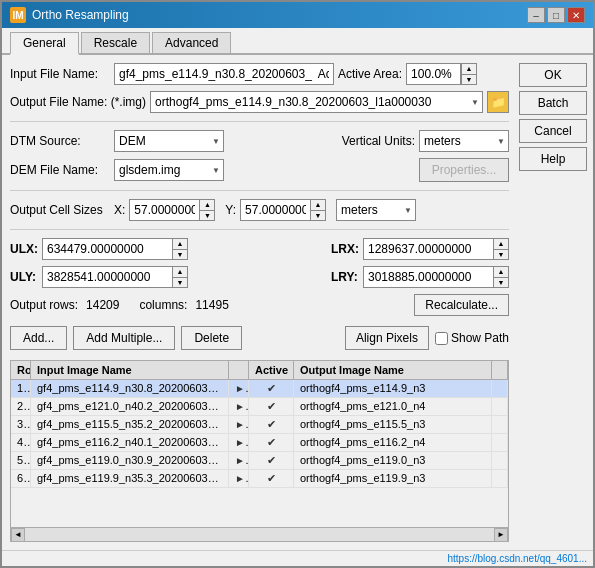 This screenshot has height=568, width=595. I want to click on align-pixels-button: Align Pixels, so click(387, 338).